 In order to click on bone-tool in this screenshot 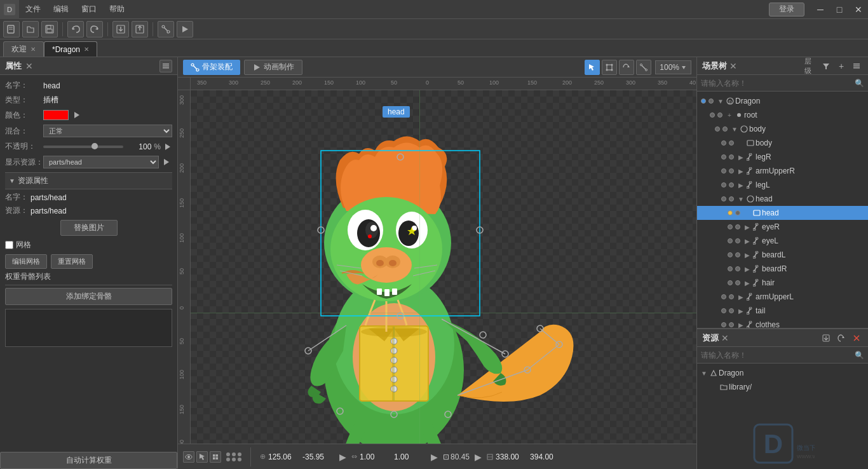, I will do `click(644, 67)`.